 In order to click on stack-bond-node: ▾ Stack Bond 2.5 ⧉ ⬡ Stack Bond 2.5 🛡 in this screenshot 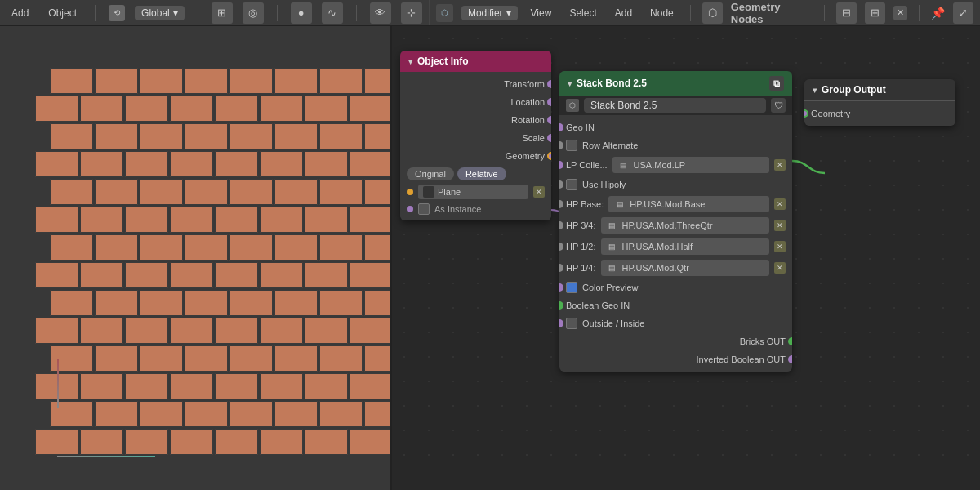, I will do `click(676, 221)`.